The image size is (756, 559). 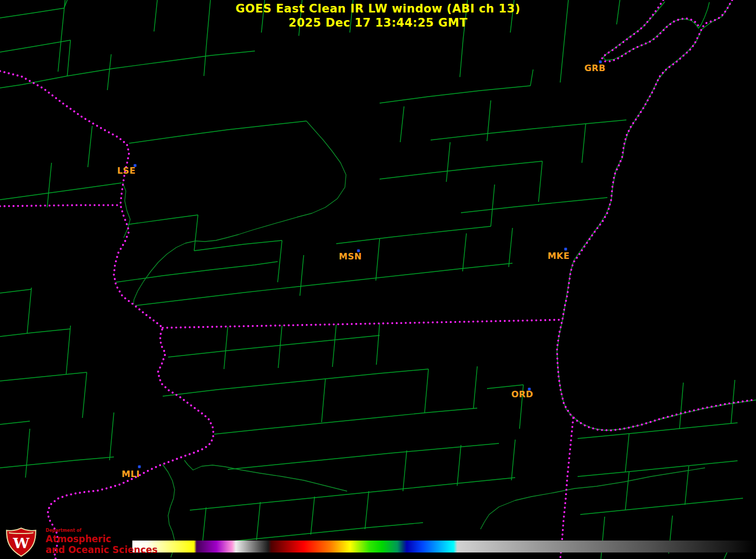 I want to click on station-label-grb: GRB, so click(x=594, y=68).